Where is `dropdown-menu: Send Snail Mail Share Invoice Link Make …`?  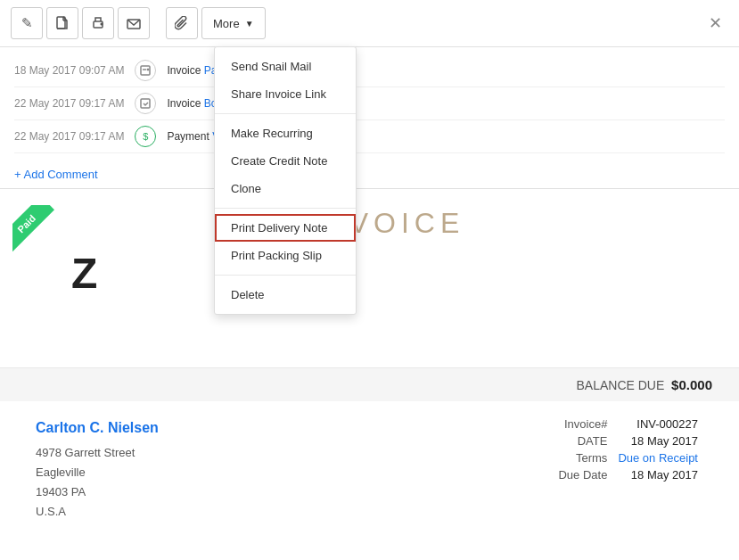
dropdown-menu: Send Snail Mail Share Invoice Link Make … is located at coordinates (285, 180).